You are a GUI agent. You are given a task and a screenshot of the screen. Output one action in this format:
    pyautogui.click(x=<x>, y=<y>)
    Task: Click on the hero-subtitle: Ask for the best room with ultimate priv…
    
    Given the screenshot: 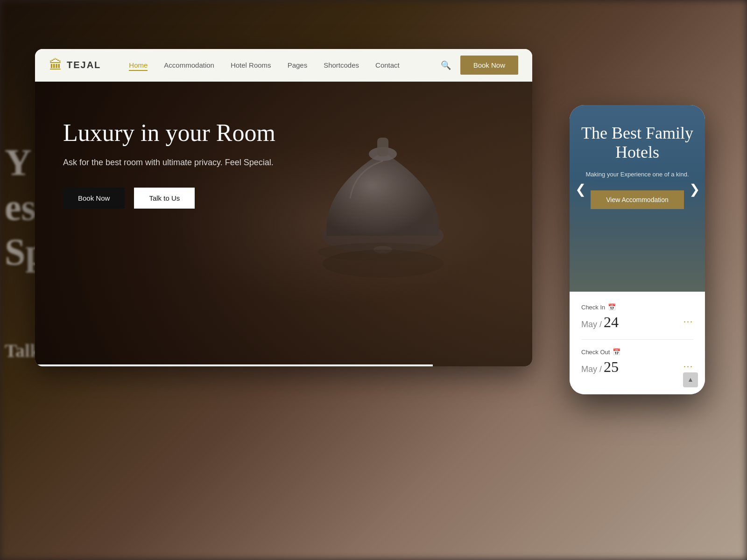 What is the action you would take?
    pyautogui.click(x=175, y=162)
    